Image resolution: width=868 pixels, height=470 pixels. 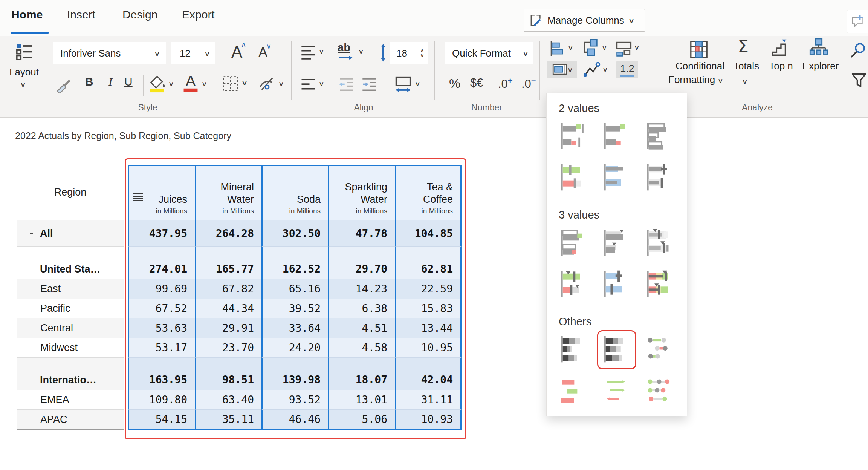 What do you see at coordinates (584, 20) in the screenshot?
I see `manage-columns-button: Manage Columns` at bounding box center [584, 20].